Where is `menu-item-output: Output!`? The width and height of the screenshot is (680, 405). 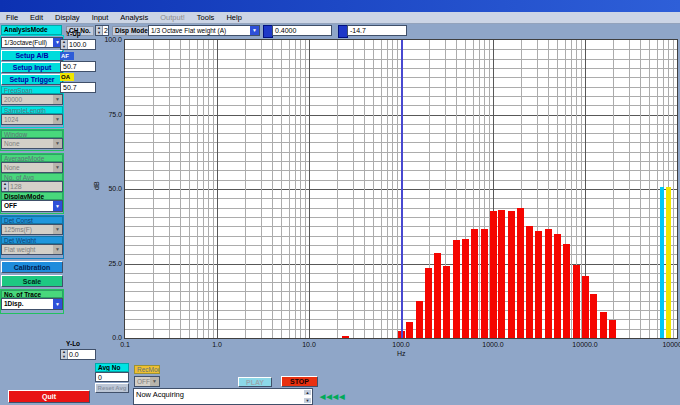 menu-item-output: Output! is located at coordinates (172, 18).